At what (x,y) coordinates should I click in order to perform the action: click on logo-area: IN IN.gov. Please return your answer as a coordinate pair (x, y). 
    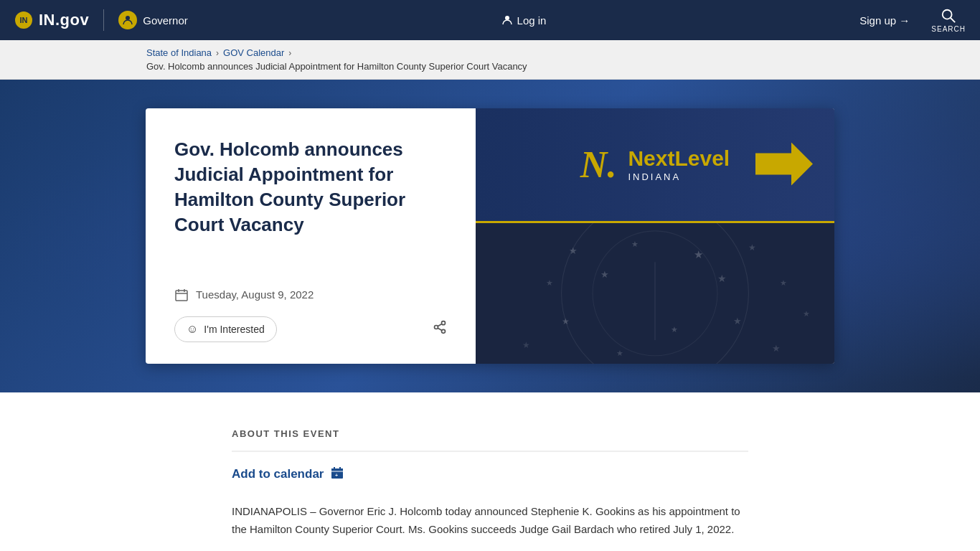
    Looking at the image, I should click on (52, 20).